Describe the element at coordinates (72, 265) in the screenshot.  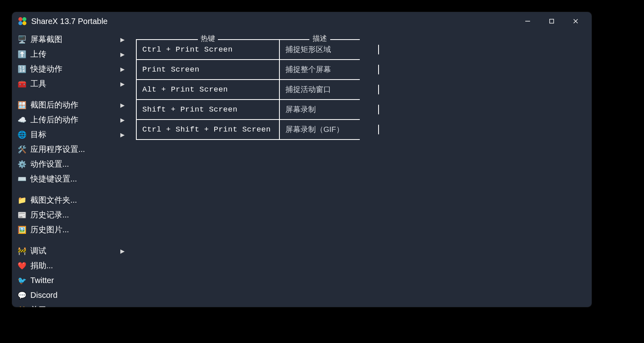
I see `sidebar-item: ❤️捐助...` at that location.